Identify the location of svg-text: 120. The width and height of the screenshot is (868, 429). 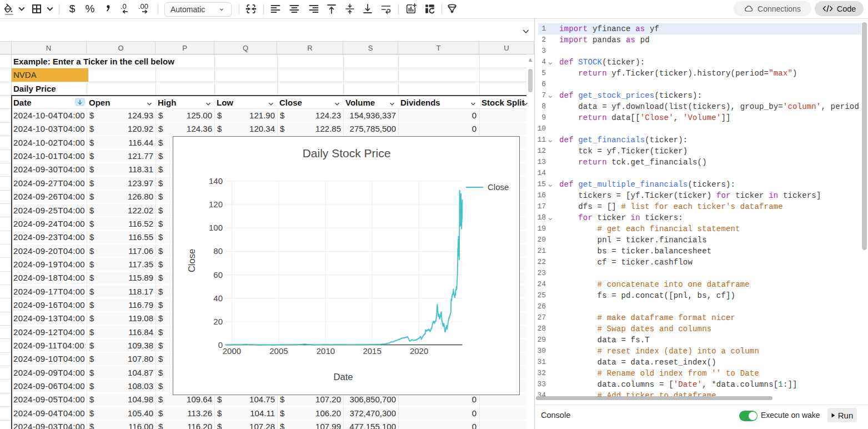
(215, 204).